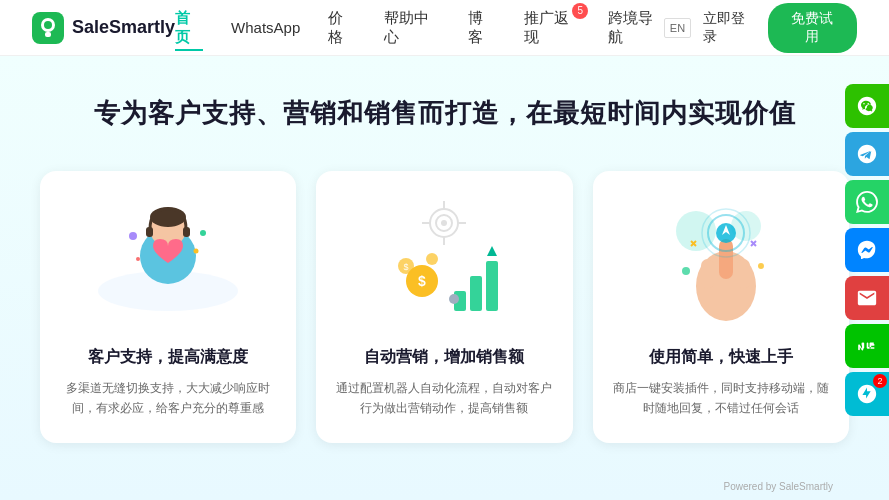  Describe the element at coordinates (760, 28) in the screenshot. I see `header-actions: EN 立即登录 免费试用` at that location.